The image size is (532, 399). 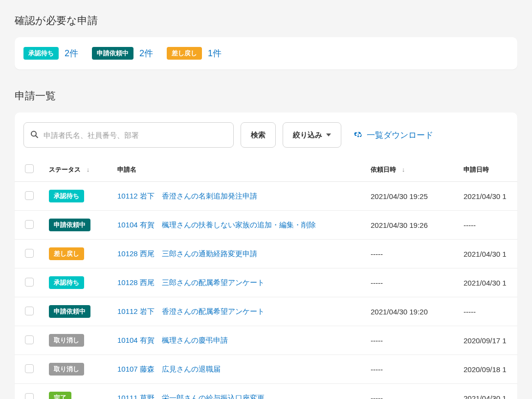 What do you see at coordinates (412, 170) in the screenshot?
I see `header-requested: 依頼日時 ↓` at bounding box center [412, 170].